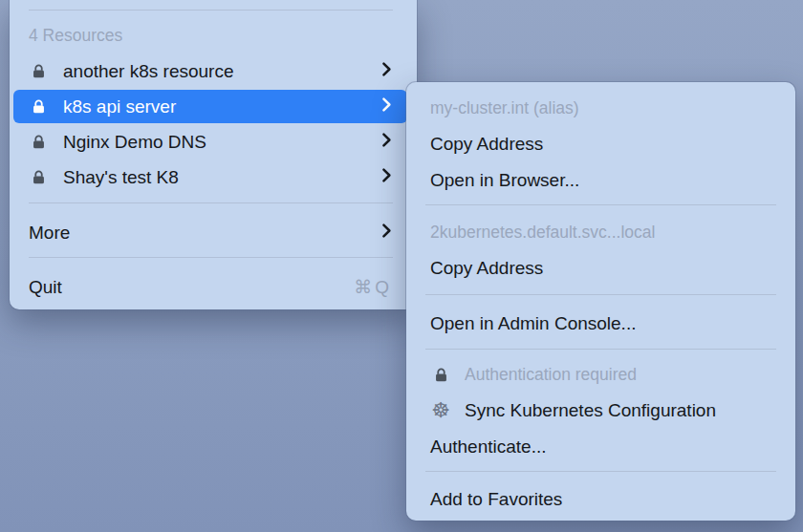  What do you see at coordinates (50, 233) in the screenshot?
I see `menu-item-label: More` at bounding box center [50, 233].